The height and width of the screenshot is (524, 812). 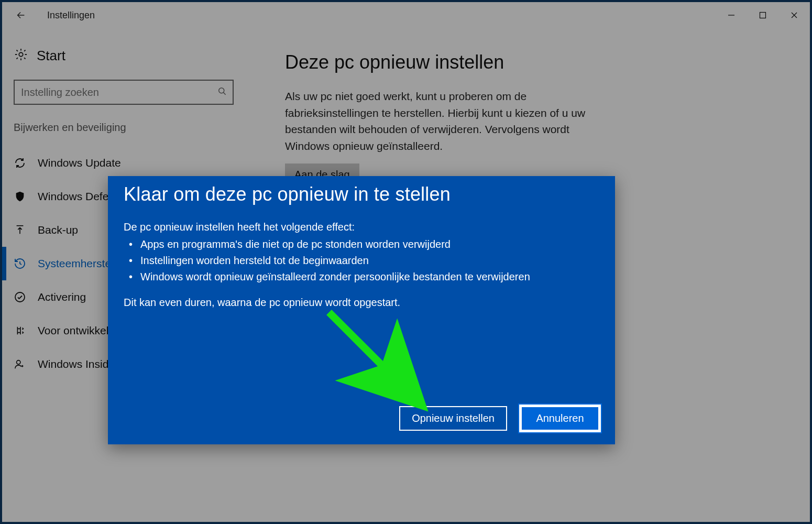 What do you see at coordinates (361, 277) in the screenshot?
I see `dialog-bullet: Windows wordt opnieuw geïnstalleerd zond…` at bounding box center [361, 277].